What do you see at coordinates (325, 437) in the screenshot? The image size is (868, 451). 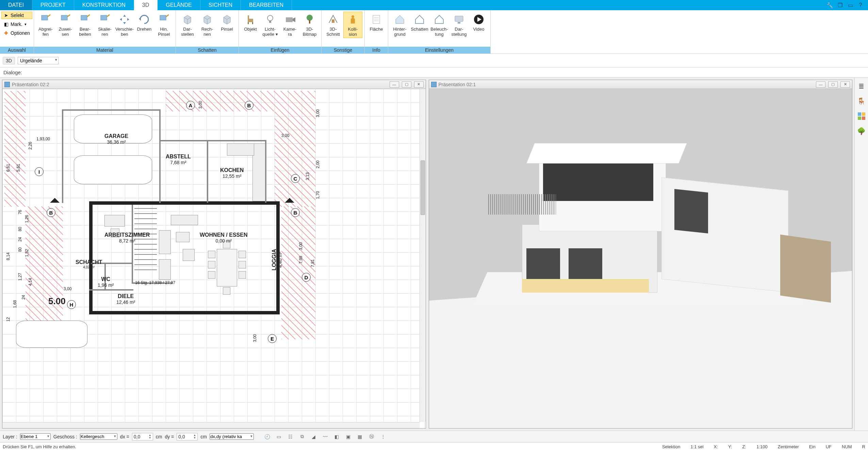 I see `wave-icon: 〰` at bounding box center [325, 437].